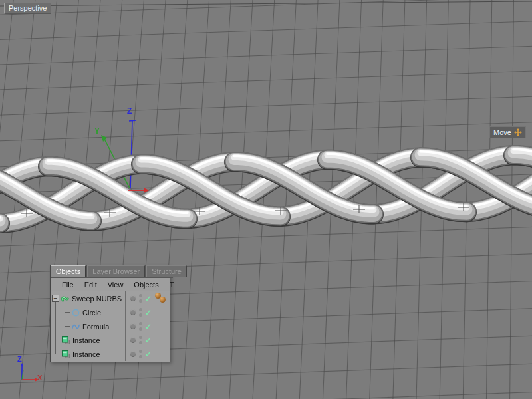 The height and width of the screenshot is (399, 532). I want to click on gizmo-y-label: Y, so click(97, 131).